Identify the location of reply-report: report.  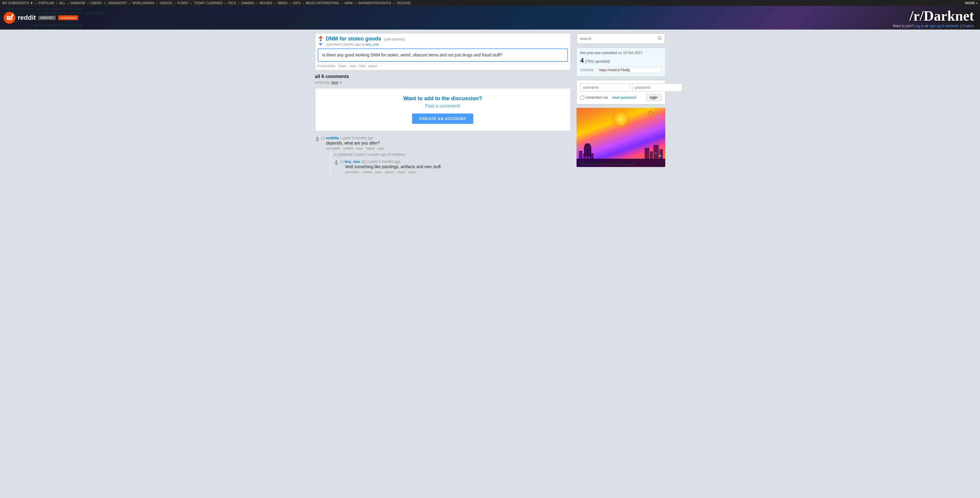
(401, 172).